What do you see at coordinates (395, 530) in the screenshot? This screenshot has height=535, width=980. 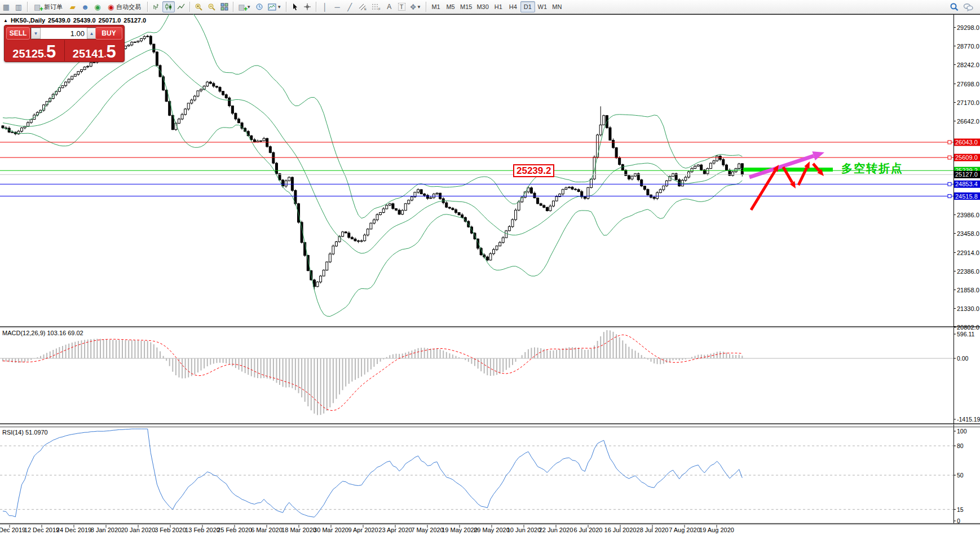 I see `date-label: 23 Apr 2020` at bounding box center [395, 530].